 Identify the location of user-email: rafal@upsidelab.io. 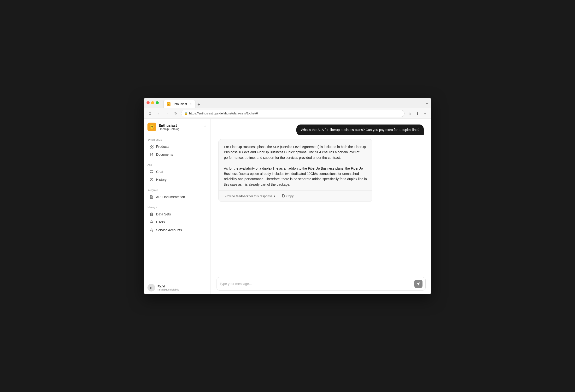
(168, 290).